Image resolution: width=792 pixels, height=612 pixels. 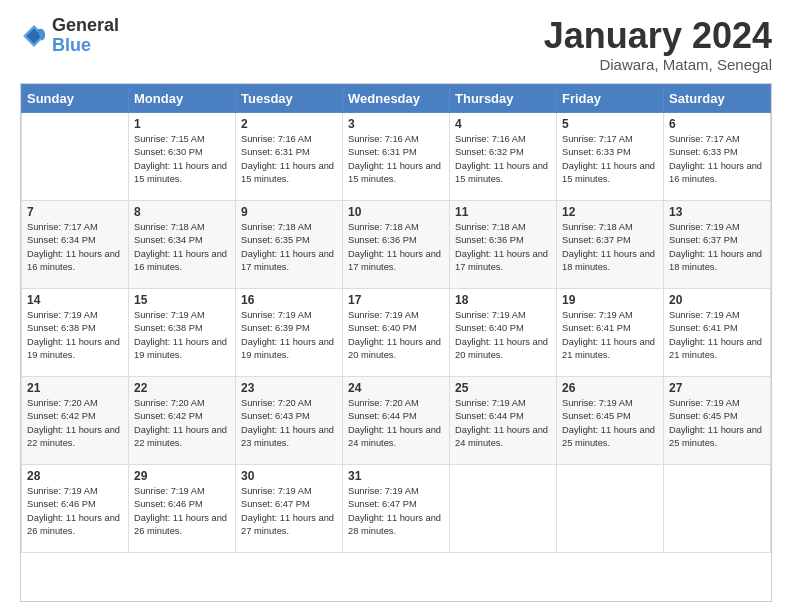 What do you see at coordinates (290, 332) in the screenshot?
I see `calendar-cell: 16Sunrise: 7:19 AMSunset: 6:39 PMDayligh…` at bounding box center [290, 332].